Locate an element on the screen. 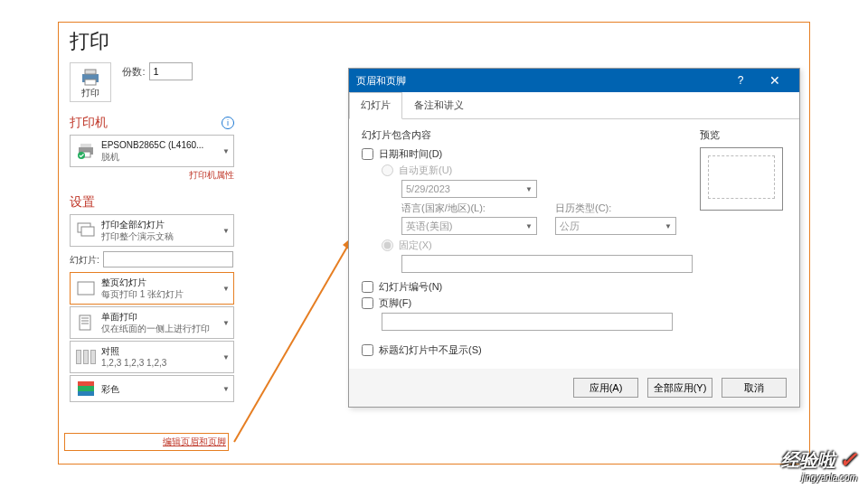  arrow-annotation is located at coordinates (296, 337).